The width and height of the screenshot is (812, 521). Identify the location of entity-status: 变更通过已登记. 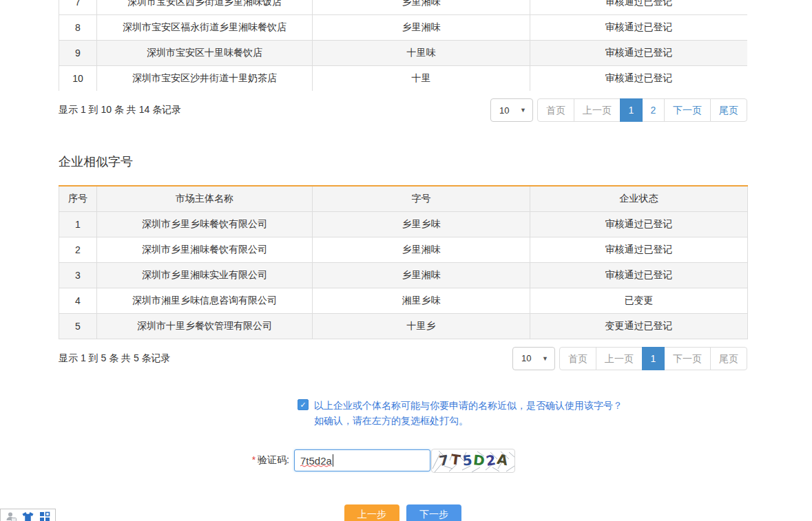
(639, 326).